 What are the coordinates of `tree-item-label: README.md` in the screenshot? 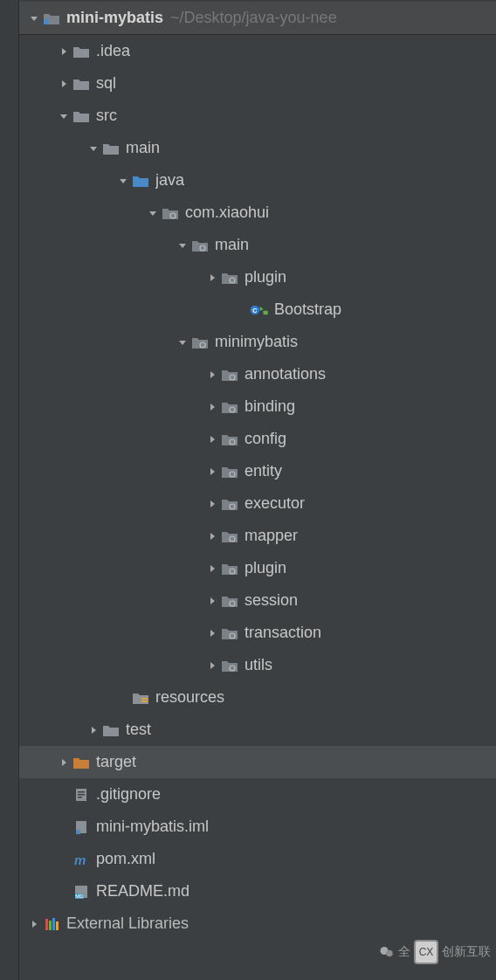 It's located at (143, 891).